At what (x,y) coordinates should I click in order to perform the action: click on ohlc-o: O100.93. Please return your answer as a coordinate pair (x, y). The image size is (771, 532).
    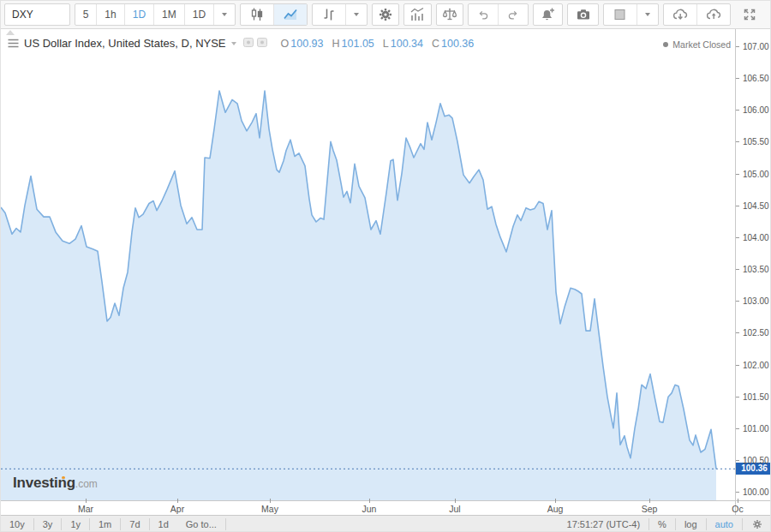
    Looking at the image, I should click on (302, 44).